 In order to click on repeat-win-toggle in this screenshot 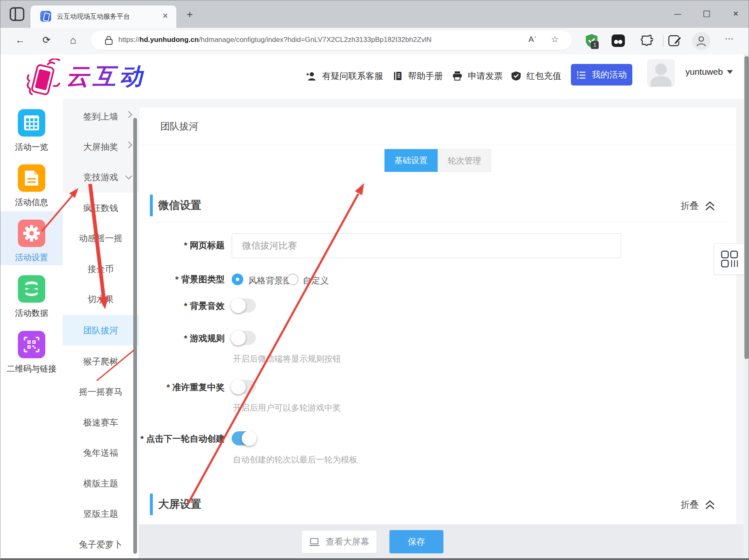, I will do `click(244, 387)`.